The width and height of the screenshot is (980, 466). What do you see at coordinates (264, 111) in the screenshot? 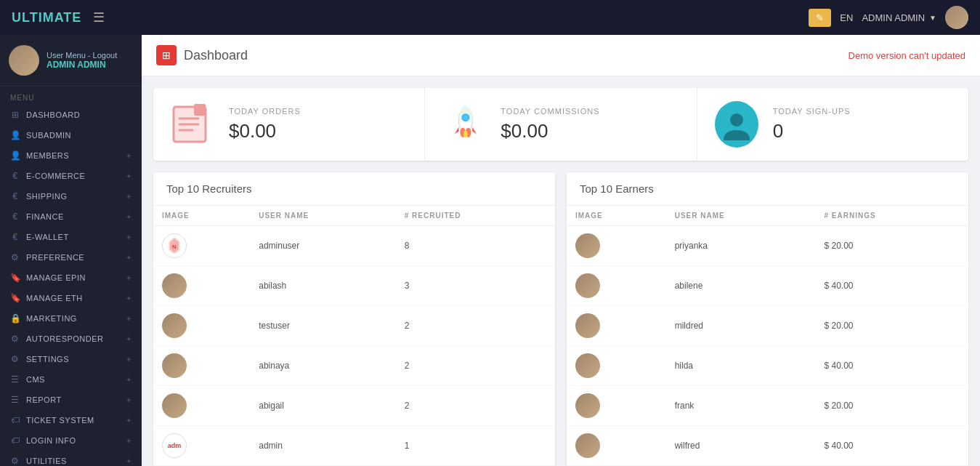
I see `orders-label: TODAY ORDERS` at bounding box center [264, 111].